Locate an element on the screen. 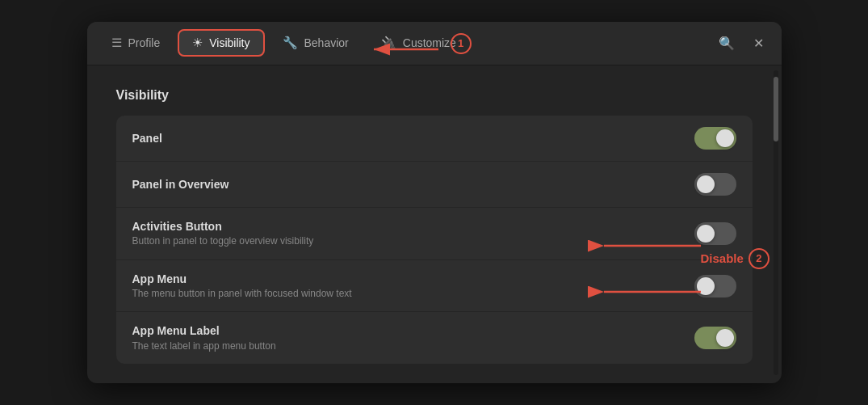 The image size is (868, 405). tab-customize-label: Customize is located at coordinates (430, 43).